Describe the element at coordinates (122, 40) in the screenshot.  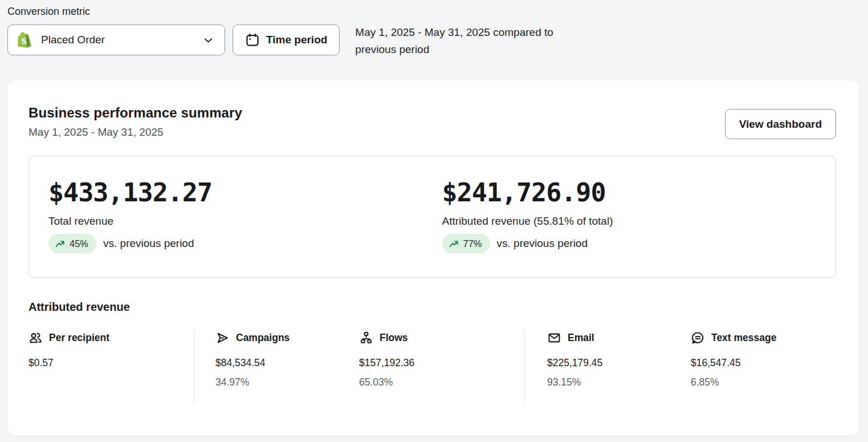
I see `conversion-metric-value: Placed Order` at that location.